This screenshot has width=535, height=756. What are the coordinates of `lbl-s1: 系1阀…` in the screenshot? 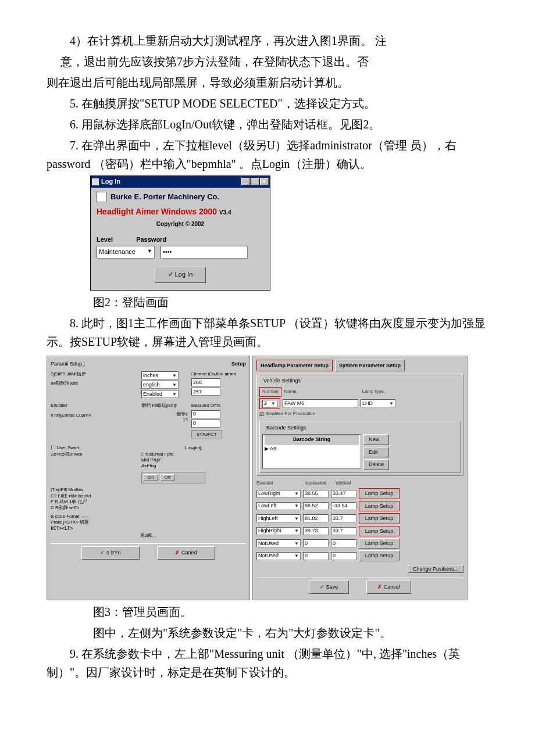 It's located at (148, 536).